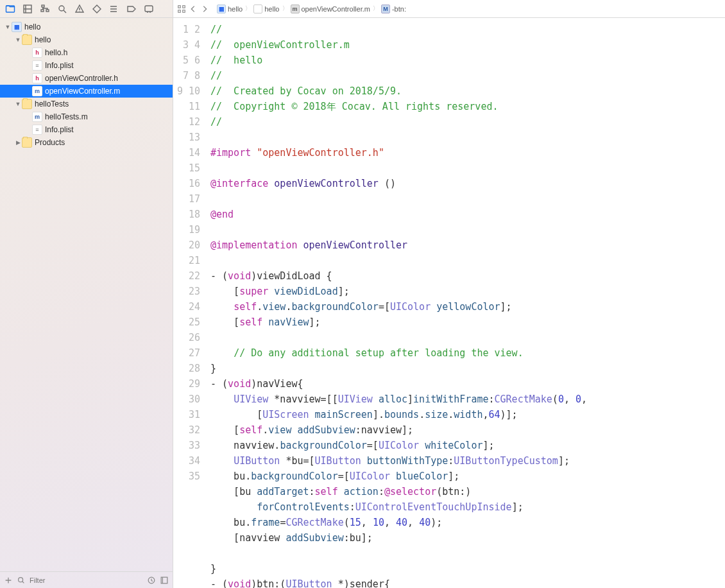 Image resolution: width=725 pixels, height=588 pixels. Describe the element at coordinates (399, 9) in the screenshot. I see `jumpbar-label: -btn:` at that location.